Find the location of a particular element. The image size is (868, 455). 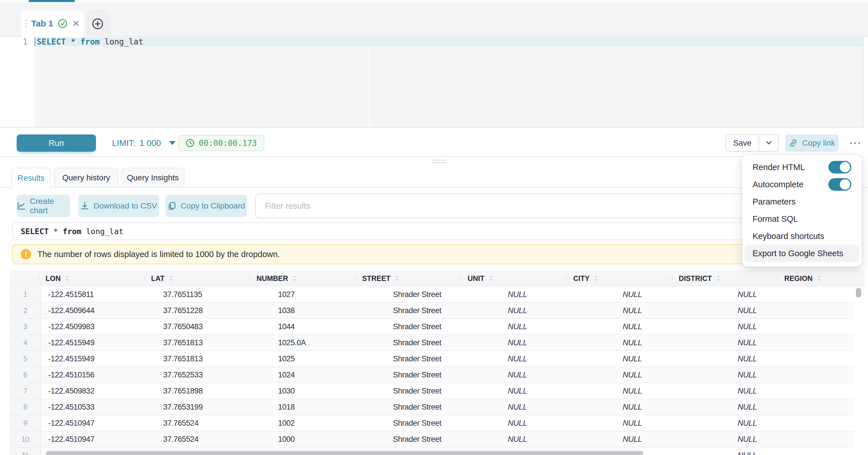

table-row: 6-122.451015637.76525331024Shrader Stree… is located at coordinates (432, 375).